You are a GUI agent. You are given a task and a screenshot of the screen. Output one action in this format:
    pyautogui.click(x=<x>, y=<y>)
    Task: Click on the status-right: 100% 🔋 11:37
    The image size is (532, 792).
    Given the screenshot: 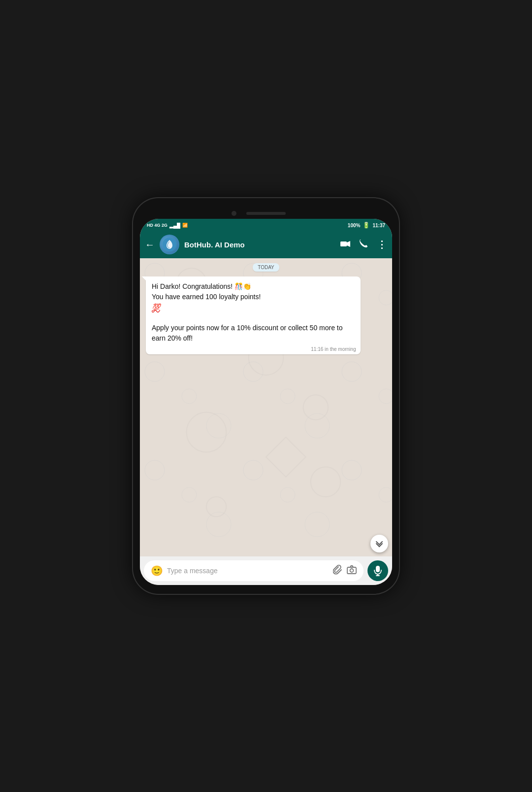 What is the action you would take?
    pyautogui.click(x=366, y=225)
    